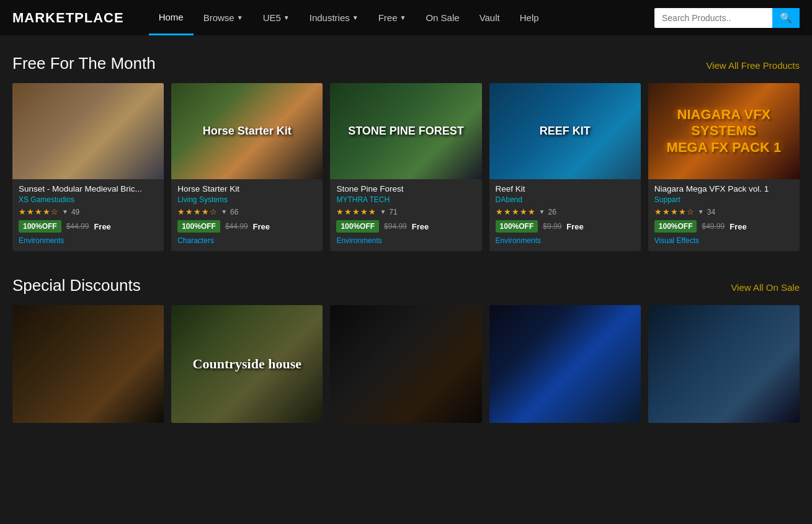 The image size is (812, 524). Describe the element at coordinates (565, 364) in the screenshot. I see `product-image-portal` at that location.